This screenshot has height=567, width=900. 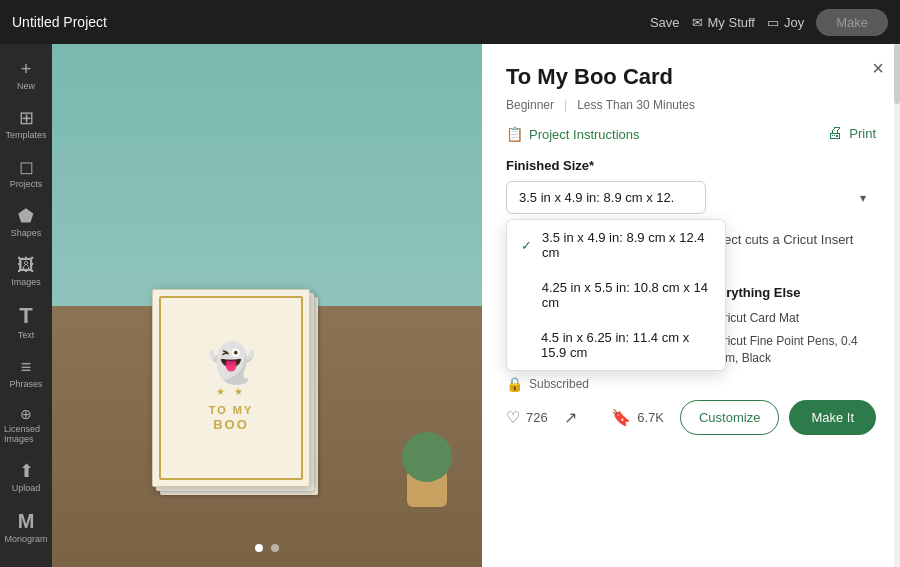 What do you see at coordinates (730, 418) in the screenshot?
I see `customize-button: Customize` at bounding box center [730, 418].